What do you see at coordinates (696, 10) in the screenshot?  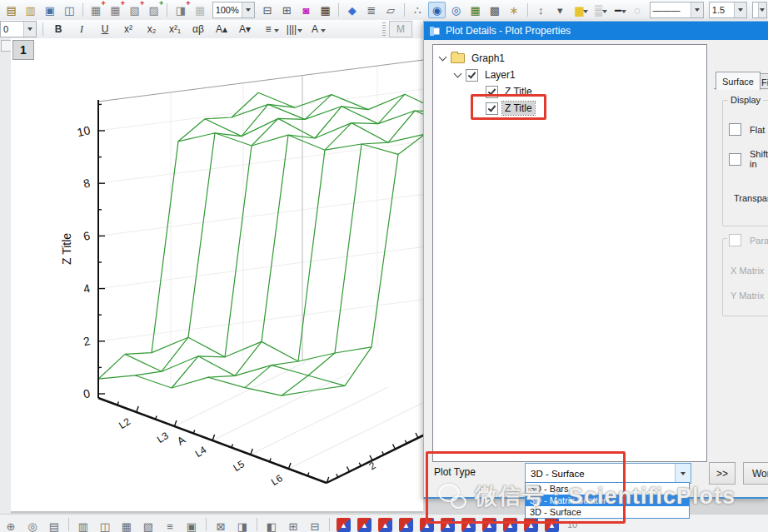 I see `line-style-combo-arrow` at bounding box center [696, 10].